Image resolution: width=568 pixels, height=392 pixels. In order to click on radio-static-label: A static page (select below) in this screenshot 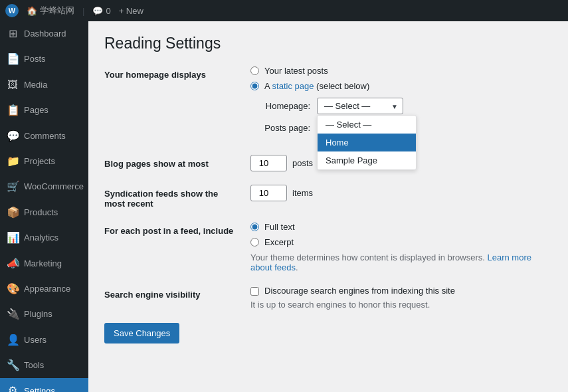, I will do `click(317, 86)`.